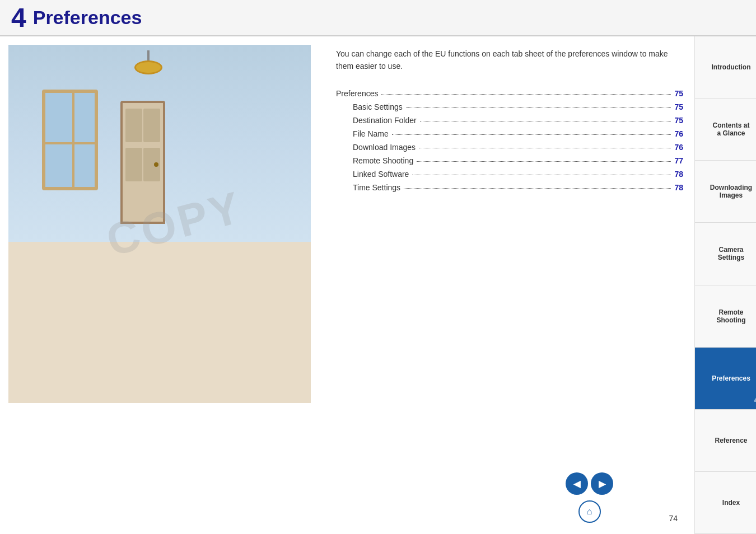 The width and height of the screenshot is (756, 534). I want to click on sidebar-item-label: Introduction, so click(731, 67).